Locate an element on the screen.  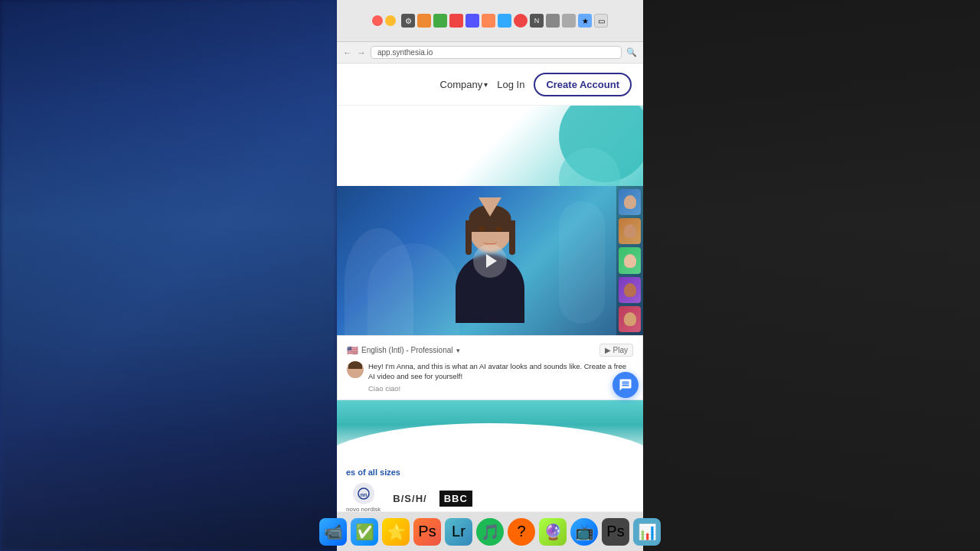
extension-icon-n: N is located at coordinates (537, 21).